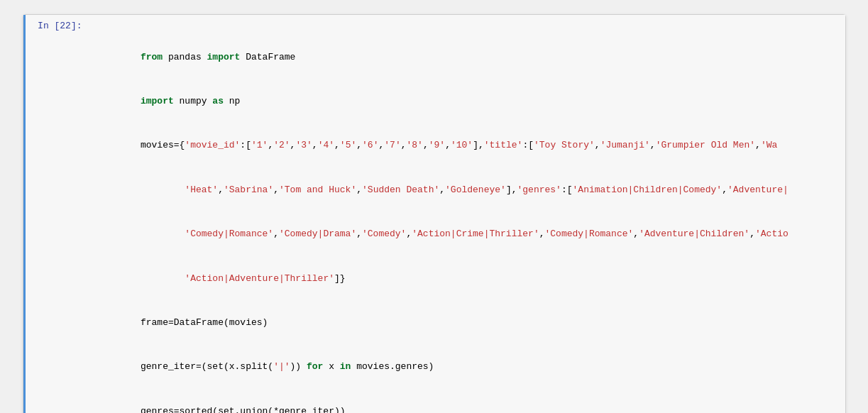 This screenshot has width=868, height=413. Describe the element at coordinates (204, 322) in the screenshot. I see `code-line-7: frame=DataFrame(movies)` at that location.